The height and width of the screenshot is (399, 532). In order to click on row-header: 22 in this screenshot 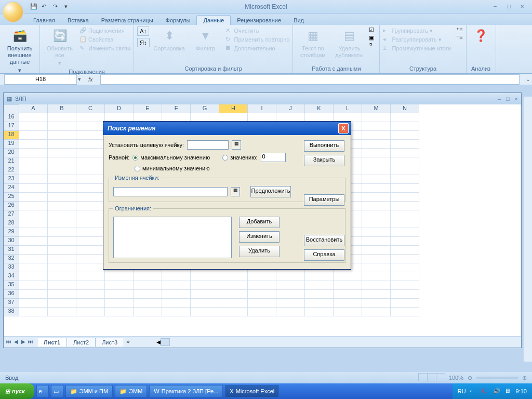, I will do `click(11, 170)`.